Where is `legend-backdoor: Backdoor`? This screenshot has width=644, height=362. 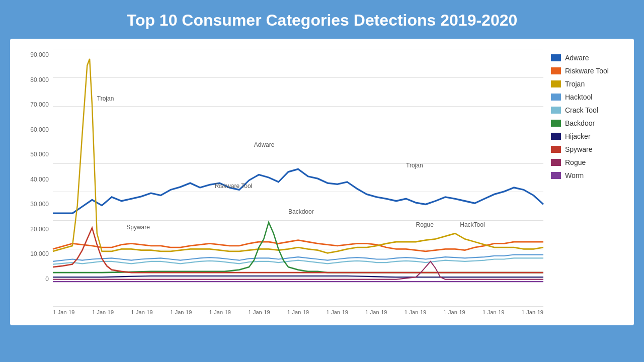
legend-backdoor: Backdoor is located at coordinates (588, 123).